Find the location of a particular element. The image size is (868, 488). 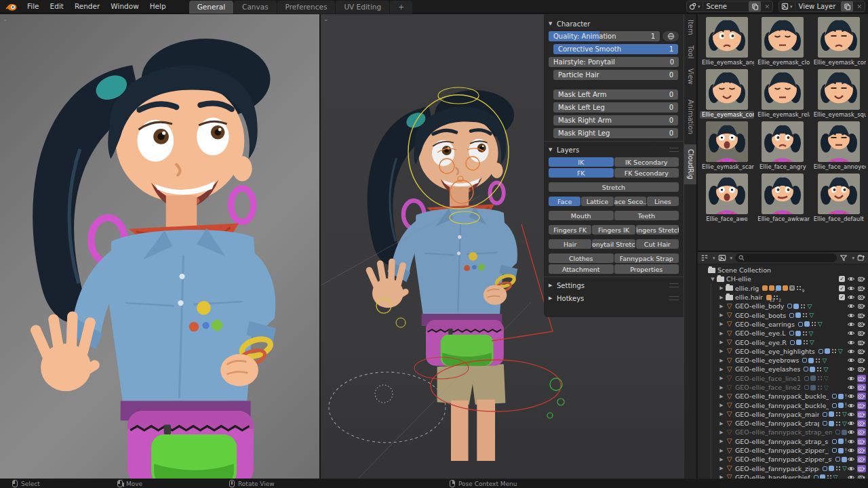

asset-item: Ellie_eyemask_relax... is located at coordinates (783, 94).